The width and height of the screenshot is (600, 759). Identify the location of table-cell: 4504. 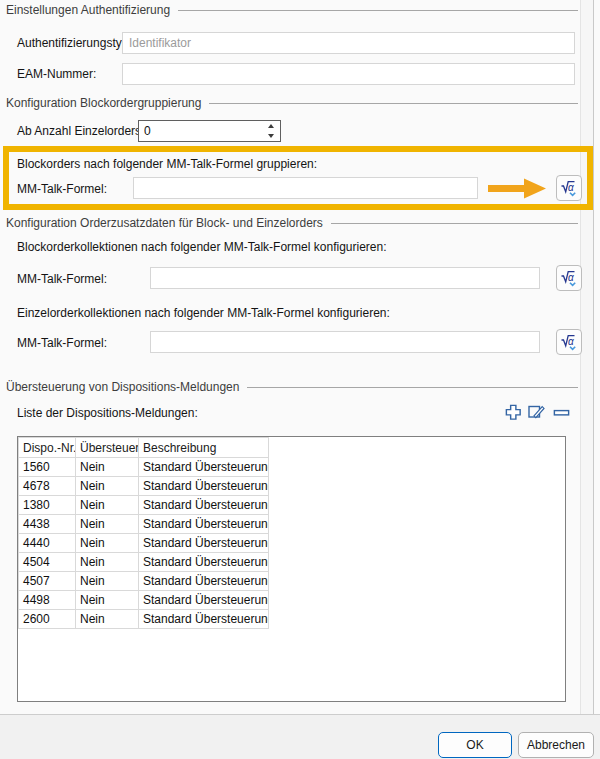
(48, 562).